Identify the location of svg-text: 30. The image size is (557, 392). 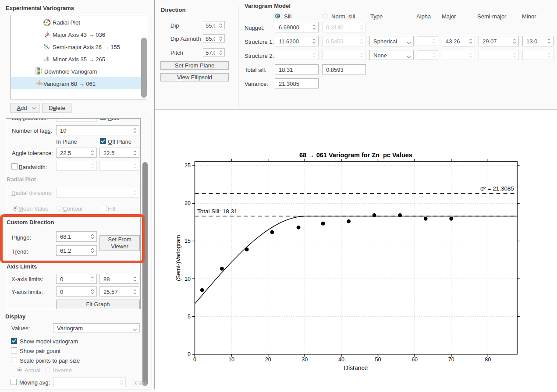
(305, 360).